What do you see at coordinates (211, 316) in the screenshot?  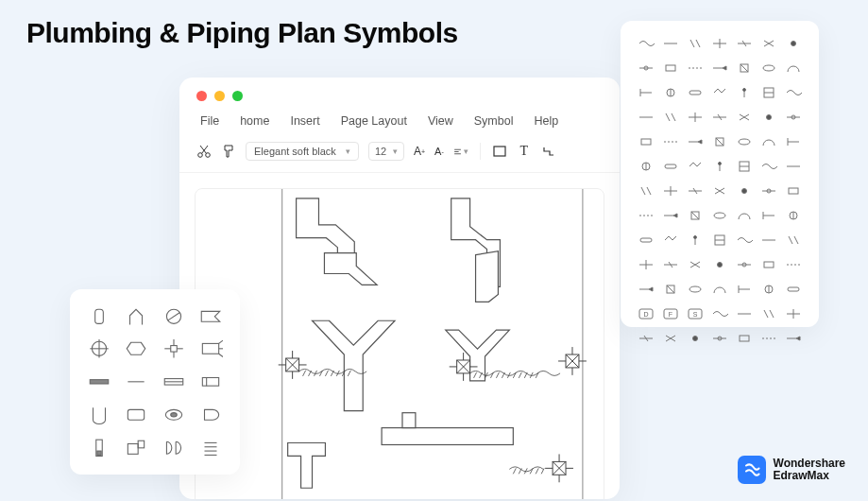 I see `symbol-banner` at bounding box center [211, 316].